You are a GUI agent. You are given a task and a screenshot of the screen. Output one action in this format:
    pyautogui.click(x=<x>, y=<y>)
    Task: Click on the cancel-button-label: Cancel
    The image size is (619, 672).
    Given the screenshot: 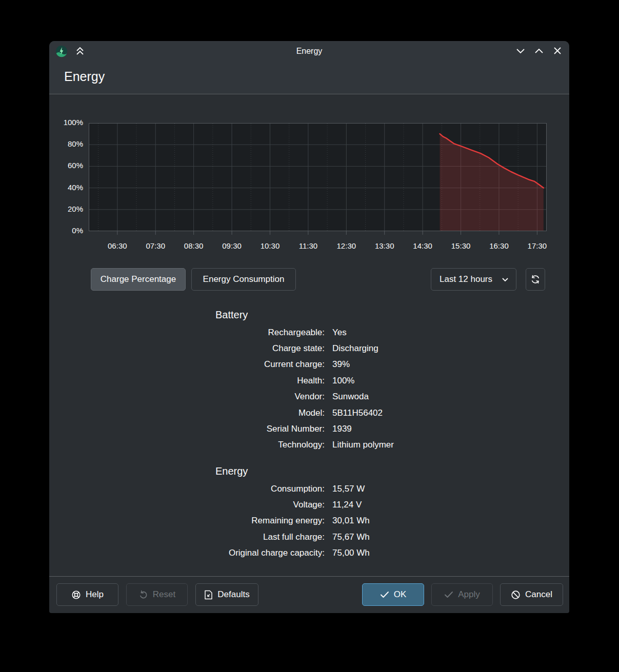 What is the action you would take?
    pyautogui.click(x=538, y=595)
    